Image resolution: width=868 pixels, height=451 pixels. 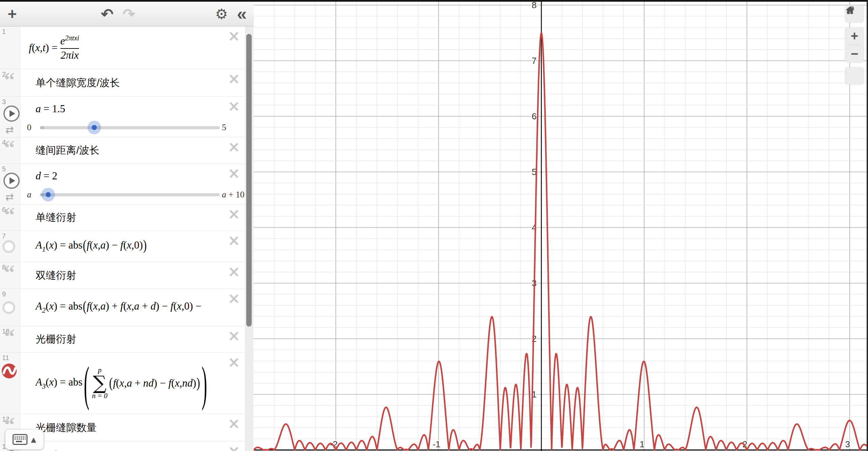 I want to click on fraction-bar, so click(x=70, y=48).